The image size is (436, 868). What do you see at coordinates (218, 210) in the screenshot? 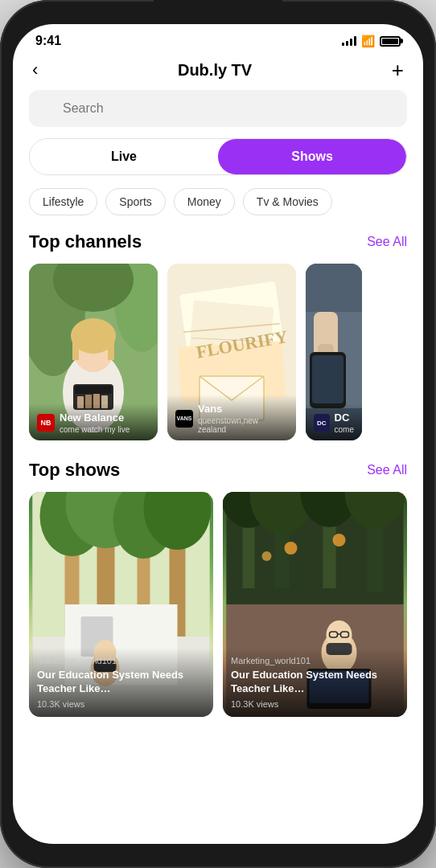
I see `category-tabs: Lifestyle Sports Money Tv & Movies` at bounding box center [218, 210].